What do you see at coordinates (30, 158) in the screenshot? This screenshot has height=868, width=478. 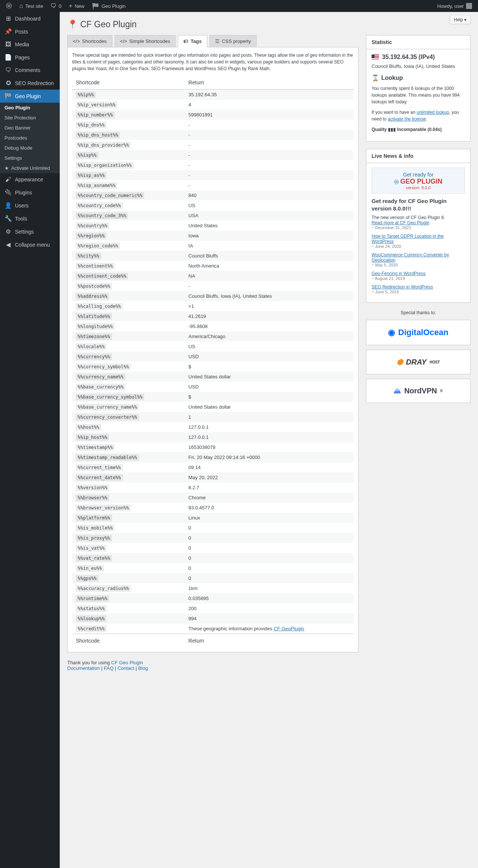 I see `submenu-settings: Settings` at bounding box center [30, 158].